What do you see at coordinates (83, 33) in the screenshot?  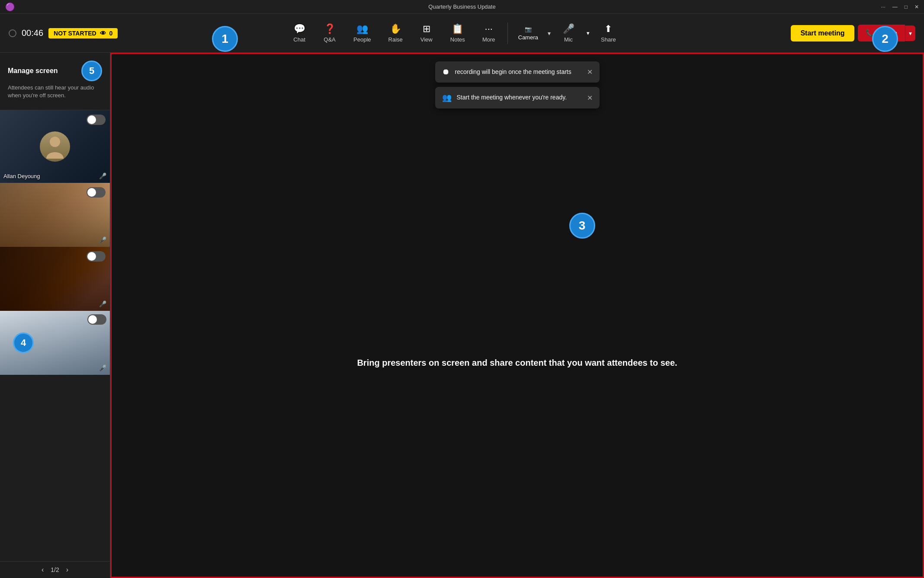 I see `meeting-status-badge: NOT STARTED 👁 0` at bounding box center [83, 33].